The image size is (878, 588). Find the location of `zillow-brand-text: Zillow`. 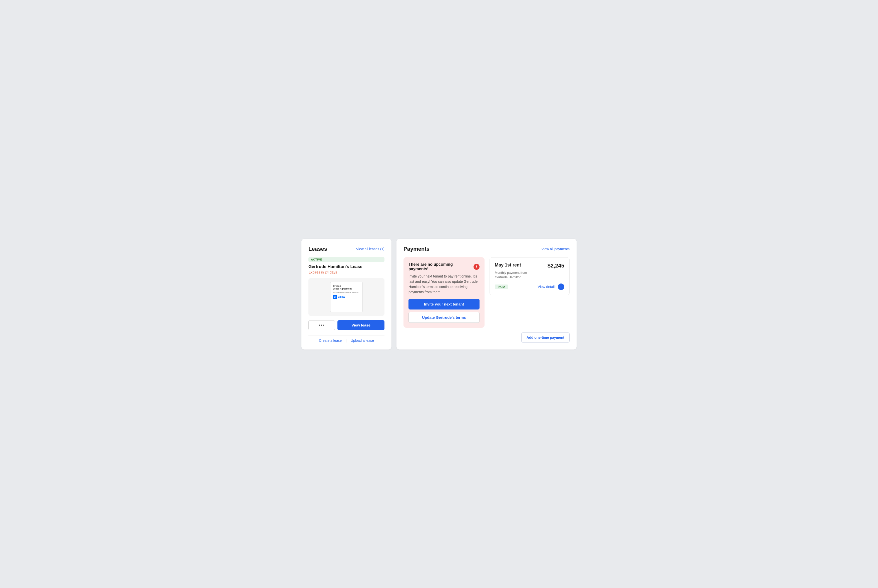

zillow-brand-text: Zillow is located at coordinates (341, 297).